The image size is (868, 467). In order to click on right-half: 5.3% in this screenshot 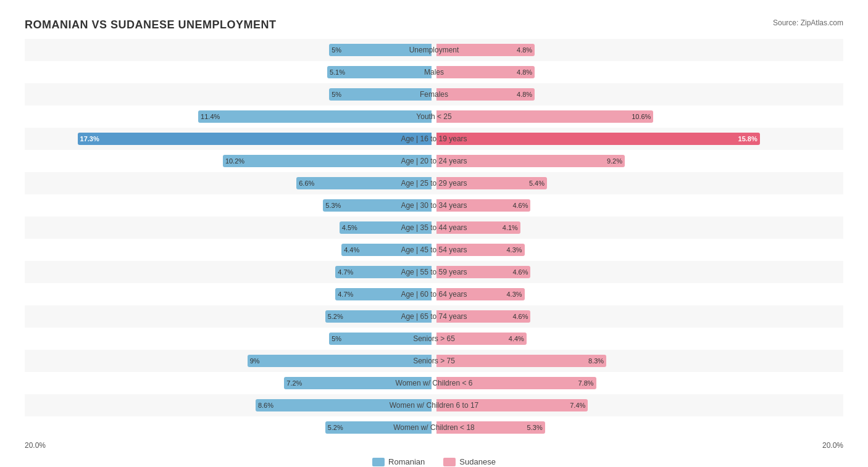, I will do `click(638, 428)`.